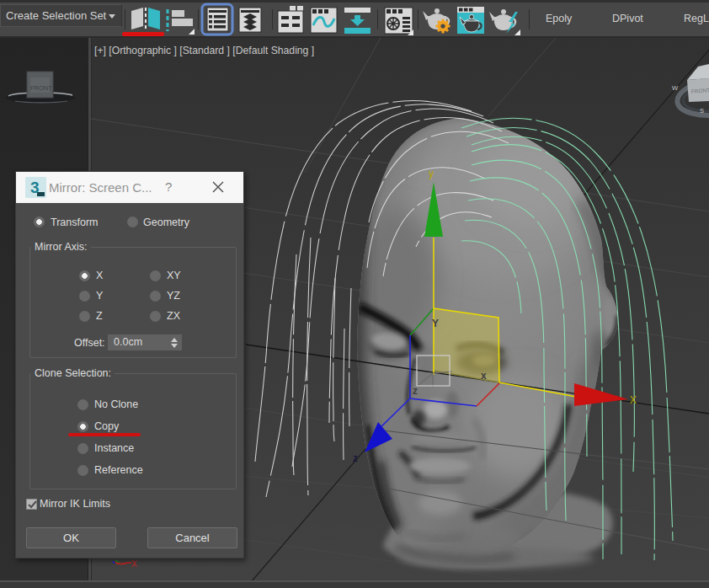 The image size is (709, 588). I want to click on svg-text: x, so click(483, 376).